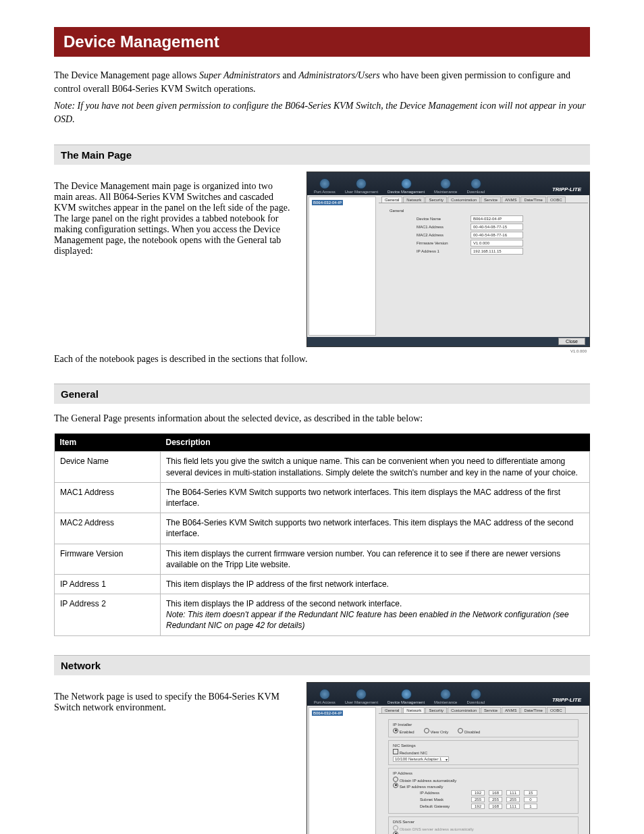  Describe the element at coordinates (396, 779) in the screenshot. I see `radio-ip-auto` at that location.